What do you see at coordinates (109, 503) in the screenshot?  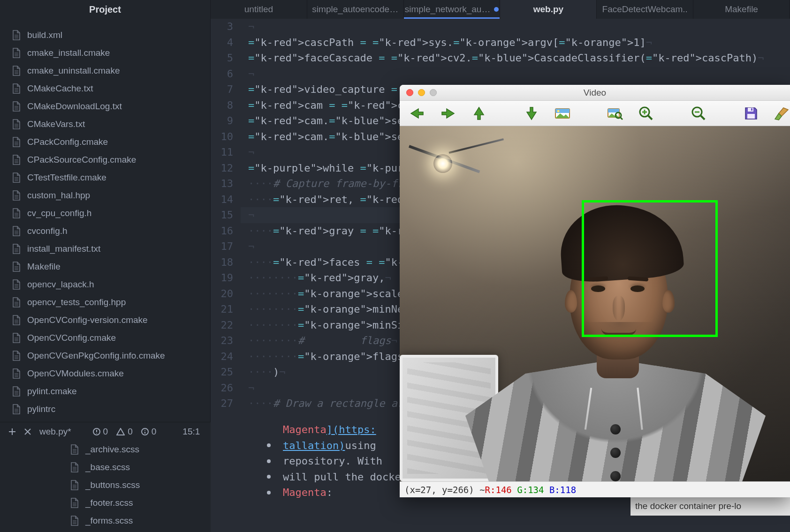 I see `file-name: _footer.scss` at bounding box center [109, 503].